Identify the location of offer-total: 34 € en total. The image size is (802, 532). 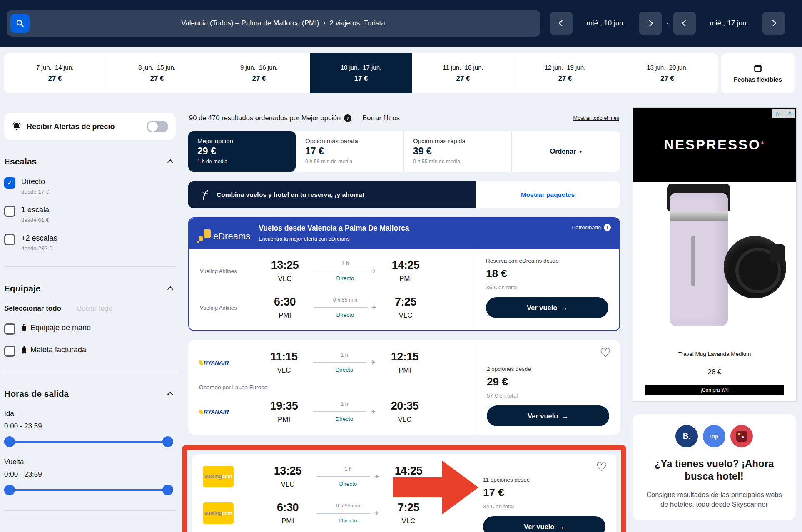
(544, 506).